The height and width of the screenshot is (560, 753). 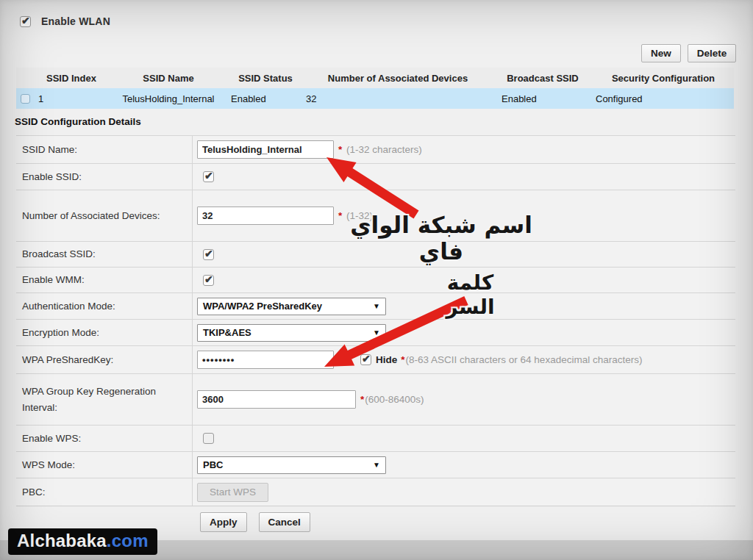 I want to click on auth-mode-label: Authentication Mode:, so click(x=104, y=306).